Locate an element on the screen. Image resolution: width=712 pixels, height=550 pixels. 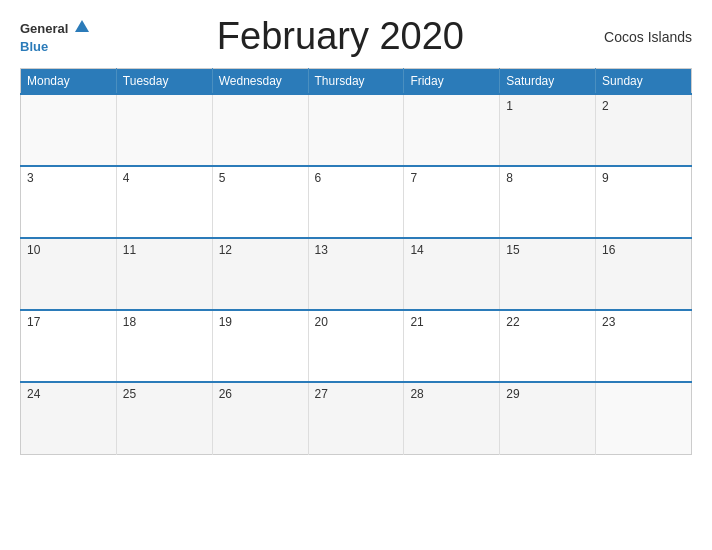
calendar-day-cell: 23 is located at coordinates (644, 346).